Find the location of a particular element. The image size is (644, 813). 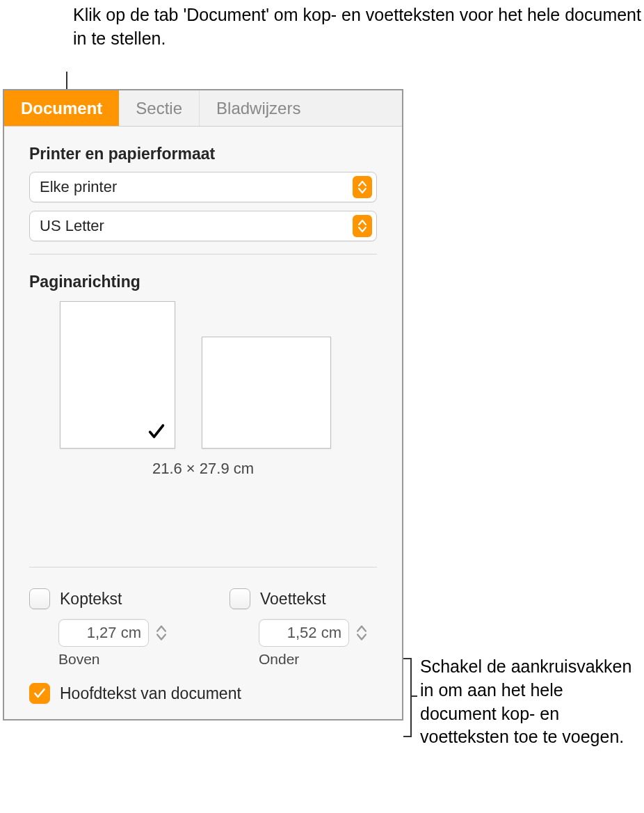

hoofdtekst-checkbox is located at coordinates (40, 693).